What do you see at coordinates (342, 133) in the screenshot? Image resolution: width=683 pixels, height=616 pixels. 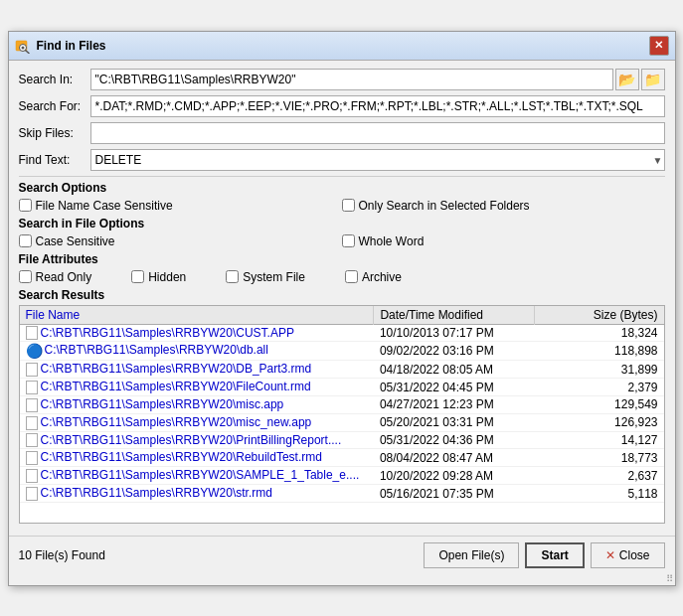 I see `skip-files-row: Skip Files:` at bounding box center [342, 133].